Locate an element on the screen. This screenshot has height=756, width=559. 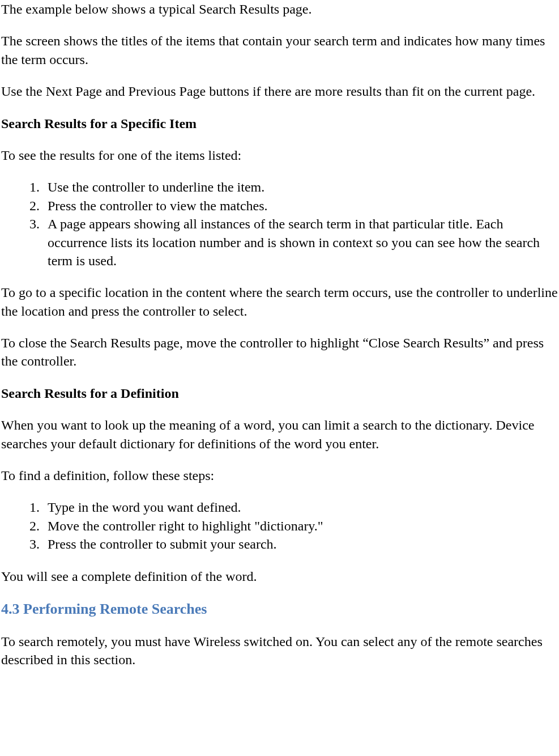
list-specific-item-steps: Use the controller to underline the item… is located at coordinates (296, 224).